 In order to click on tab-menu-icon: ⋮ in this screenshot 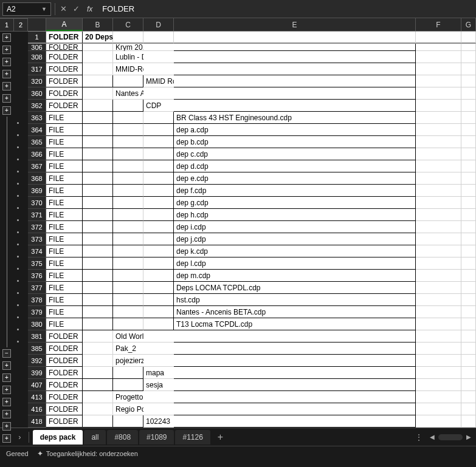, I will do `click(419, 437)`.